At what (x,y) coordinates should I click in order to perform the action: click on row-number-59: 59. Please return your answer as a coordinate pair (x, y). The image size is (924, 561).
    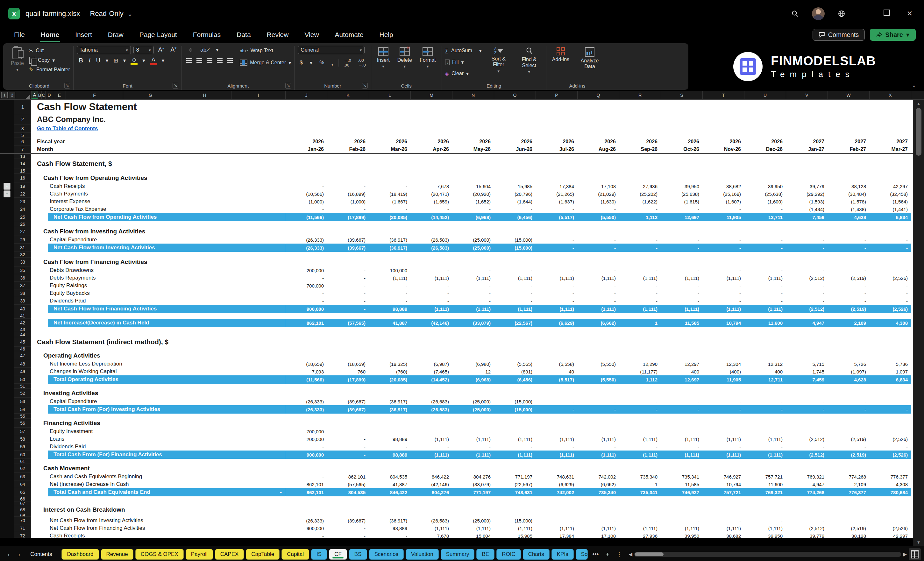
    Looking at the image, I should click on (22, 447).